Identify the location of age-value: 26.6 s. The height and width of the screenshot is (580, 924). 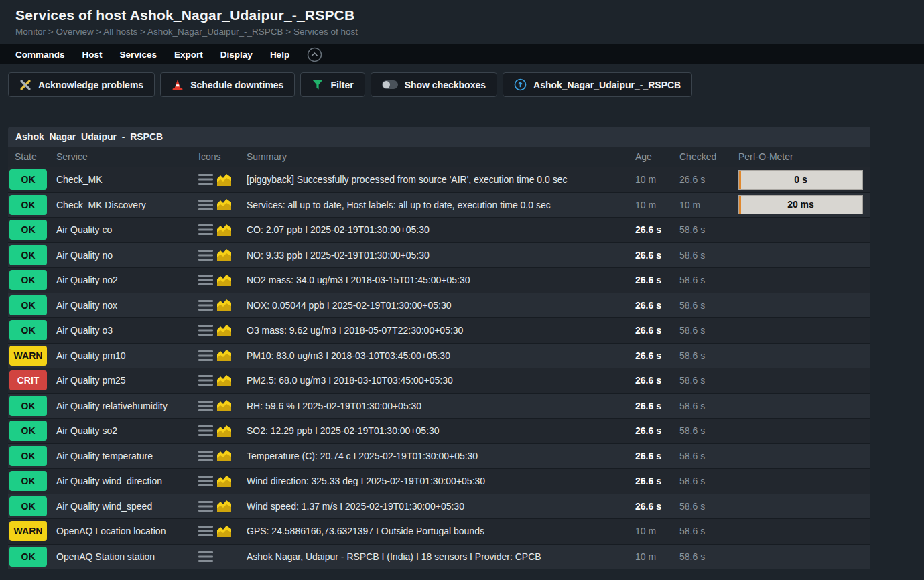
(649, 481).